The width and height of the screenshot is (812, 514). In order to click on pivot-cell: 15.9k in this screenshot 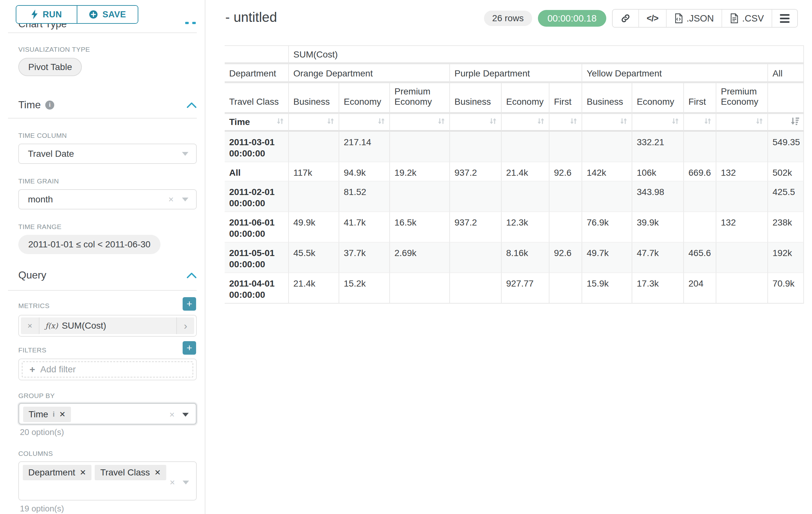, I will do `click(607, 288)`.